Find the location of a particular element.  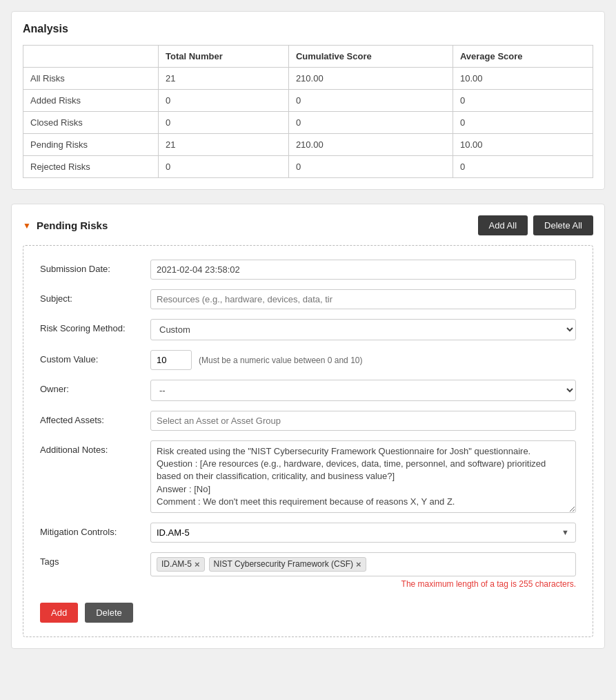

triangle-icon: ▼ is located at coordinates (27, 226).